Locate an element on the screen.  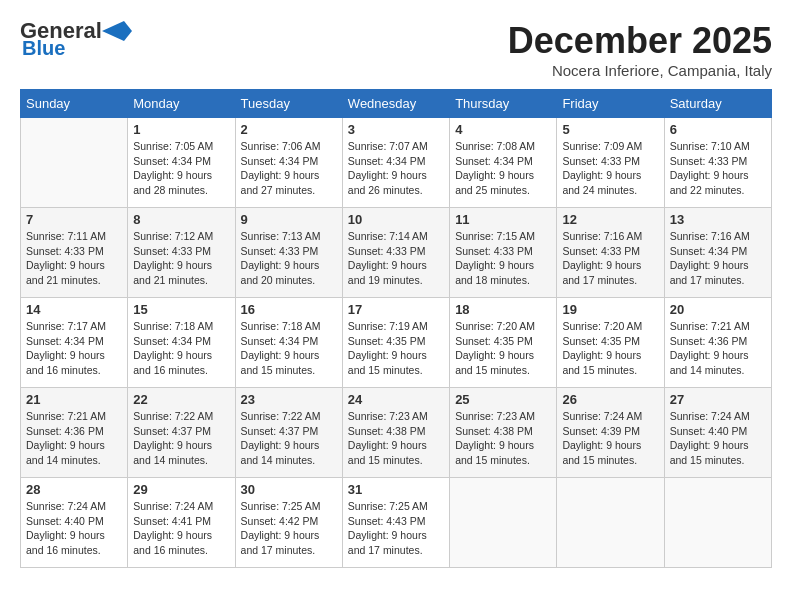
day-number: 6 is located at coordinates (718, 130).